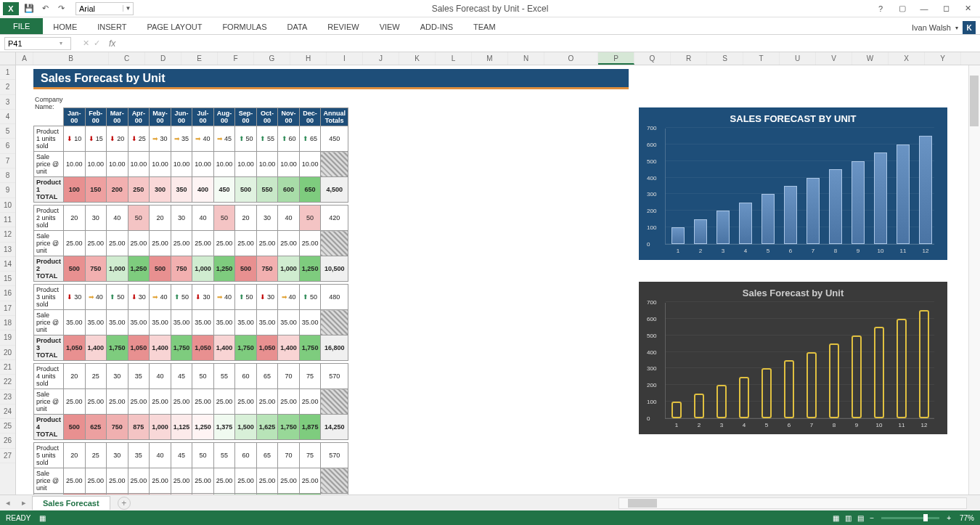  I want to click on tab-page-layout: PAGE LAYOUT, so click(174, 27).